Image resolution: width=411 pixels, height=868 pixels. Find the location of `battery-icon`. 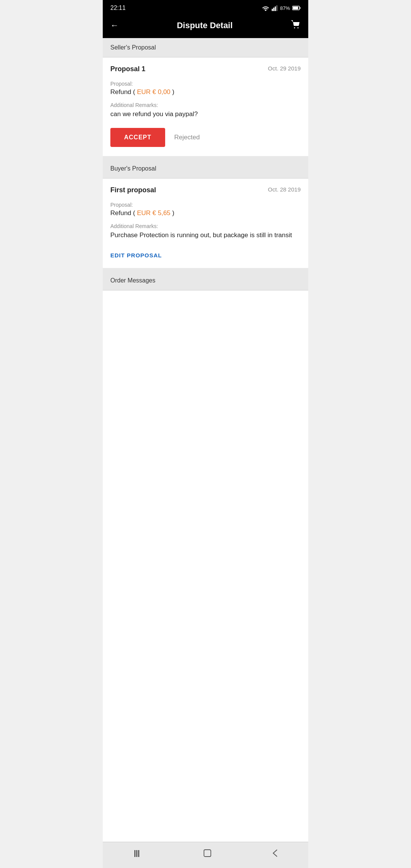

battery-icon is located at coordinates (296, 8).